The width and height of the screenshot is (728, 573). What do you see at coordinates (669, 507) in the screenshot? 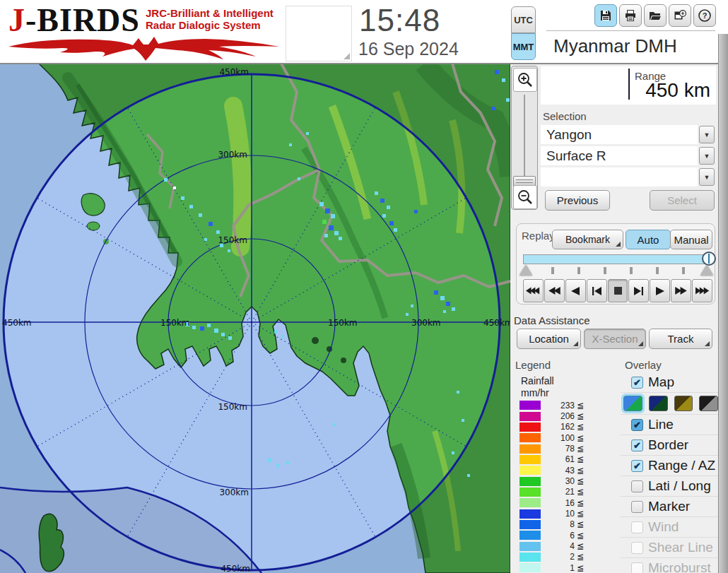
I see `overlay-item-marker: Marker` at bounding box center [669, 507].